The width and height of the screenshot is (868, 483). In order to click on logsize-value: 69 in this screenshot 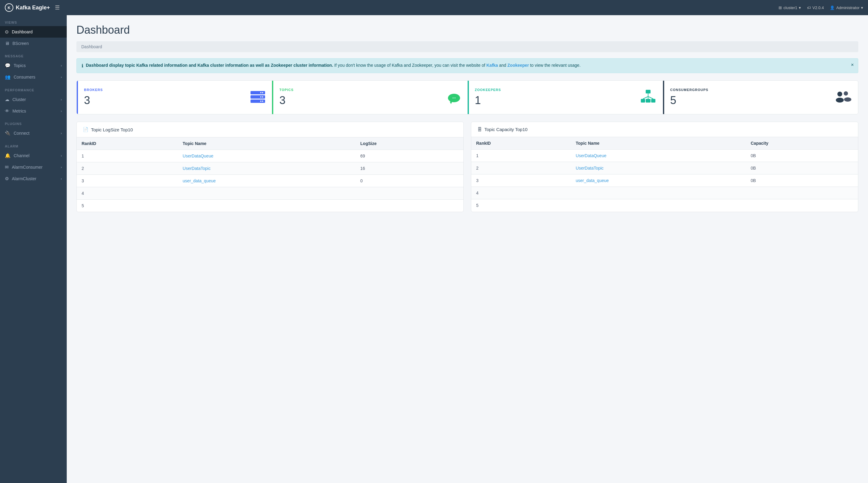, I will do `click(409, 156)`.